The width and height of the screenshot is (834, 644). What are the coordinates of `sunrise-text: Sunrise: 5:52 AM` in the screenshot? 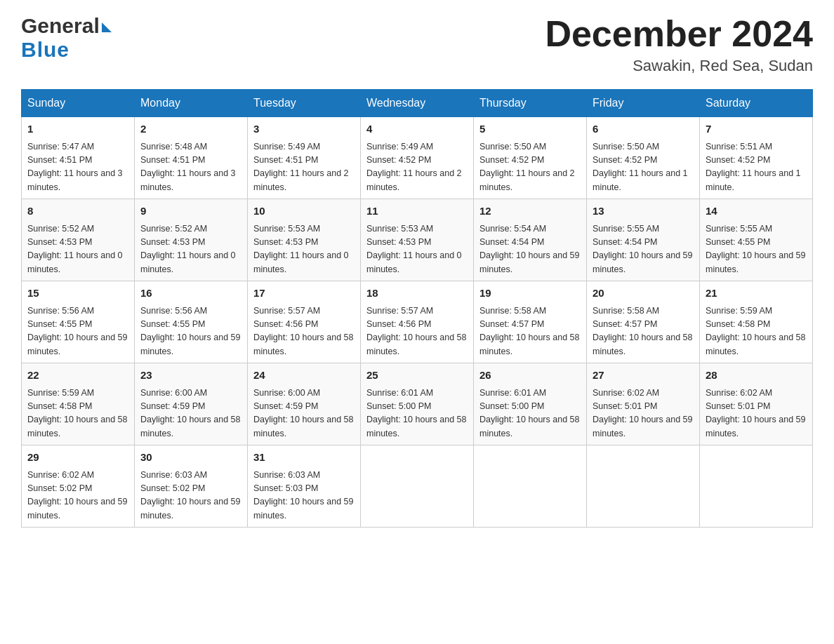 It's located at (174, 229).